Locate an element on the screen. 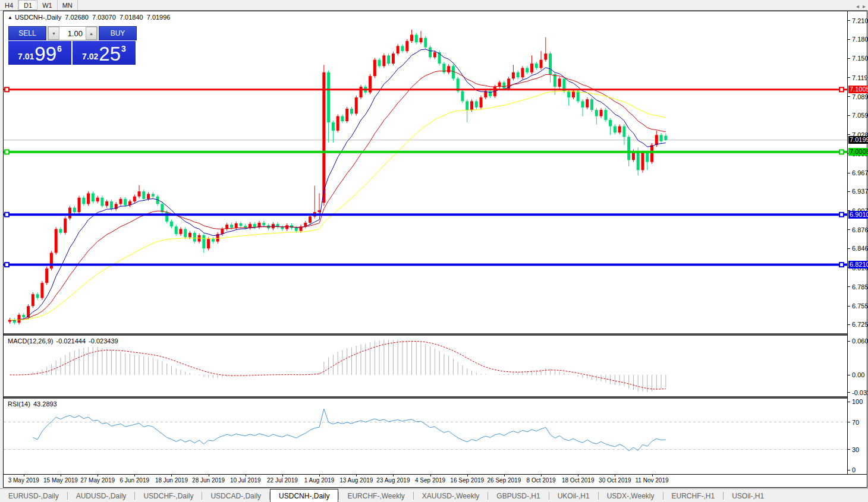 This screenshot has width=868, height=502. sell-button: SELL is located at coordinates (27, 33).